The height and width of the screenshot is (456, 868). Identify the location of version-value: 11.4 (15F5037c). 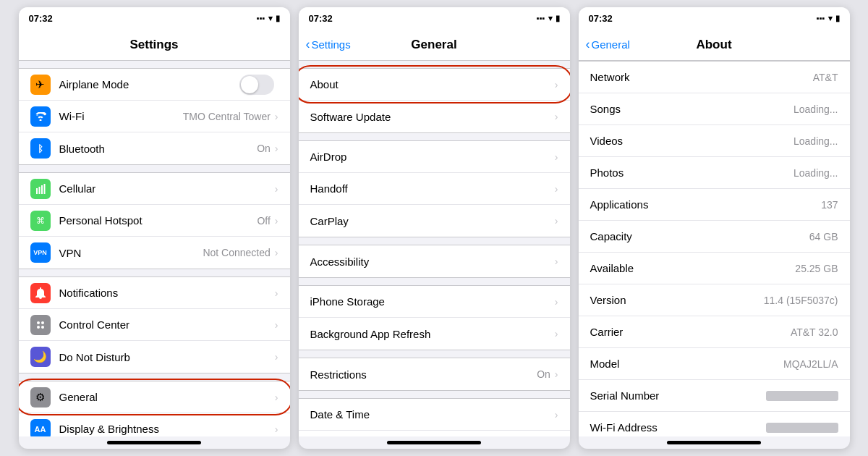
(801, 300).